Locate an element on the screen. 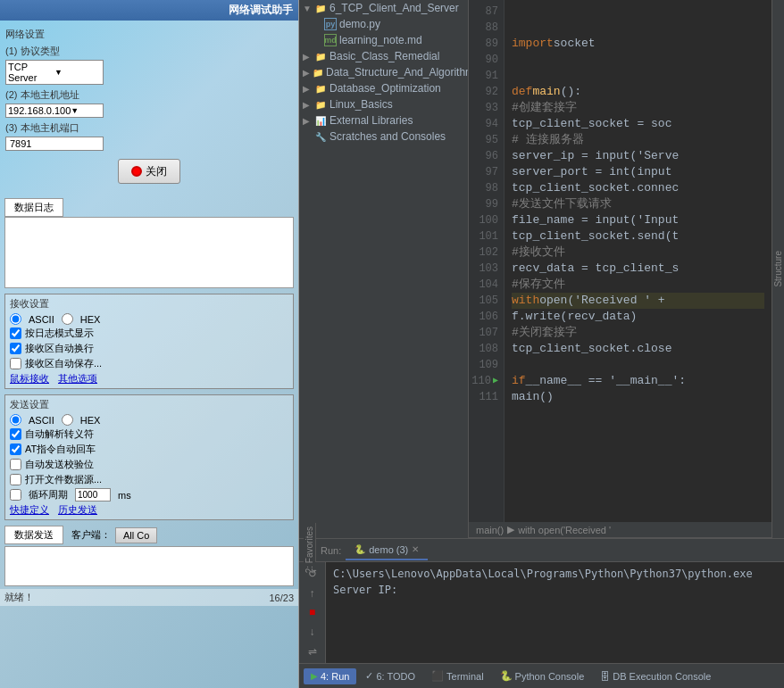  auto-save-checkbox is located at coordinates (16, 364).